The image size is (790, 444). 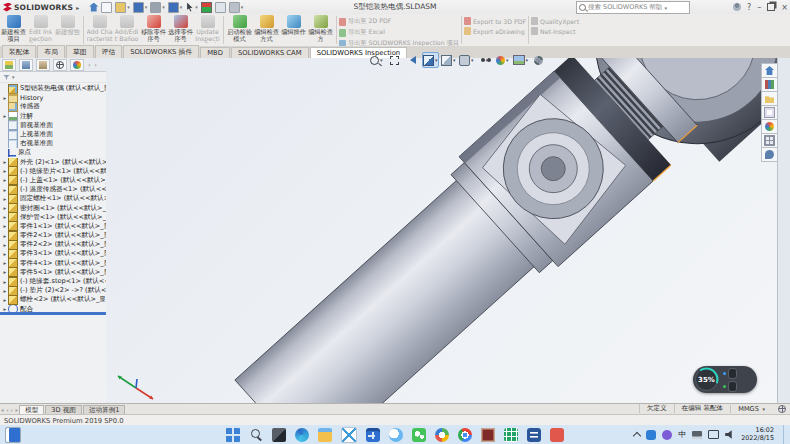 What do you see at coordinates (16, 410) in the screenshot?
I see `view-tab-nav-3: »` at bounding box center [16, 410].